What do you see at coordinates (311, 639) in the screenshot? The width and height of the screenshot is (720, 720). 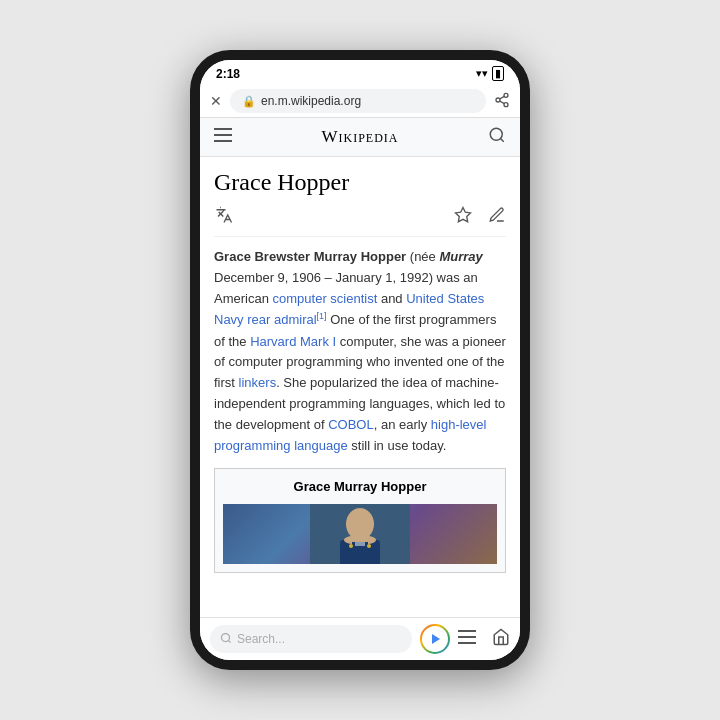 I see `bottom-search-bar: Search...` at bounding box center [311, 639].